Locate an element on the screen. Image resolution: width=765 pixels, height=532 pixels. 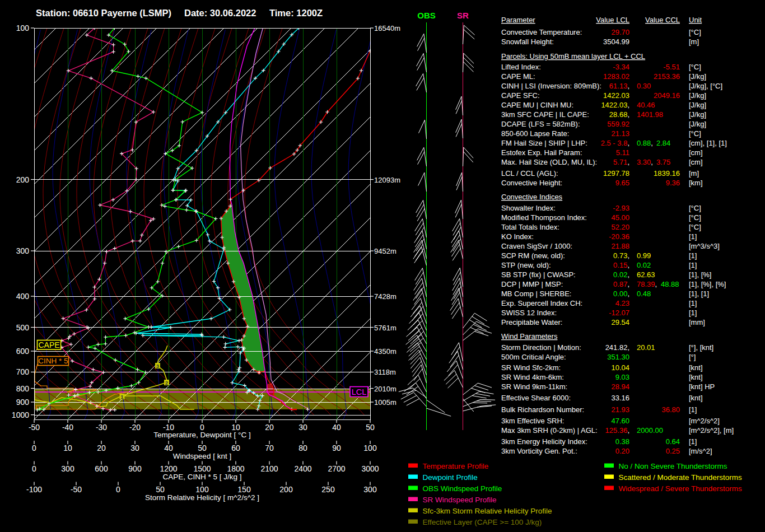
svg-text: [mm] is located at coordinates (697, 323).